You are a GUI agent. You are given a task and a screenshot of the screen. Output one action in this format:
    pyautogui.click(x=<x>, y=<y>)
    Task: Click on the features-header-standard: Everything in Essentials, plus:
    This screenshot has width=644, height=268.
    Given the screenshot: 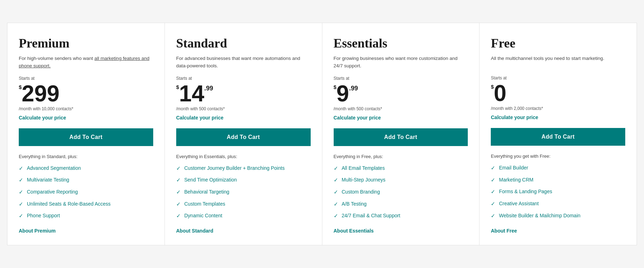 What is the action you would take?
    pyautogui.click(x=243, y=157)
    